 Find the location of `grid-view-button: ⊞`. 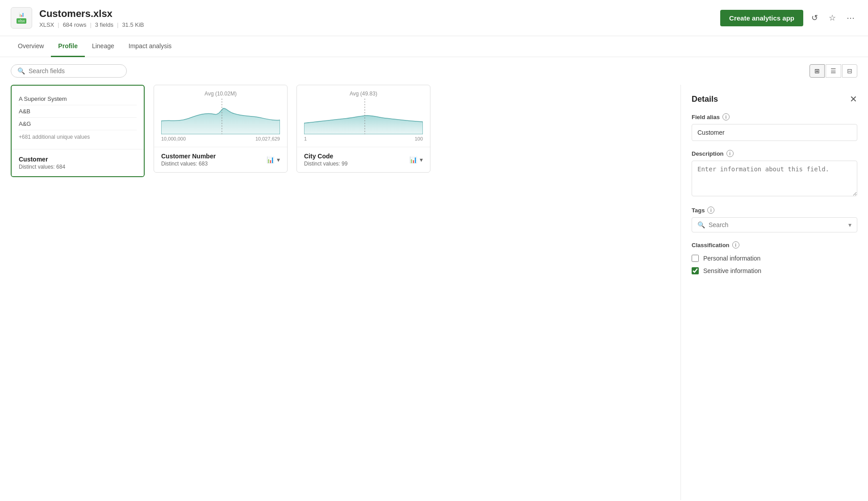

grid-view-button: ⊞ is located at coordinates (817, 71).